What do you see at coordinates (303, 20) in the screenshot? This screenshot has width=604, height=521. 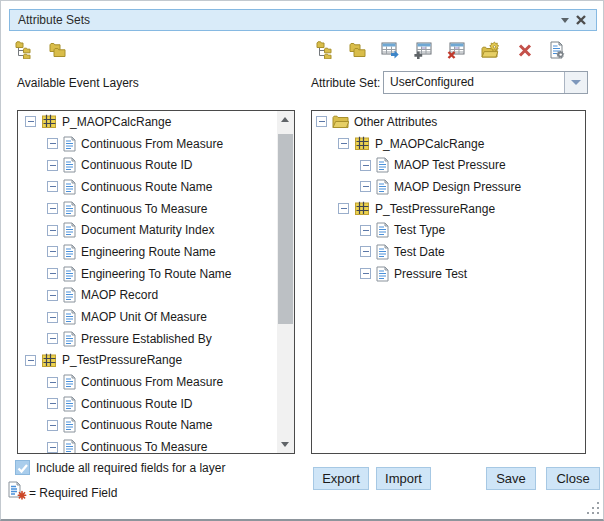 I see `titlebar: Attribute Sets` at bounding box center [303, 20].